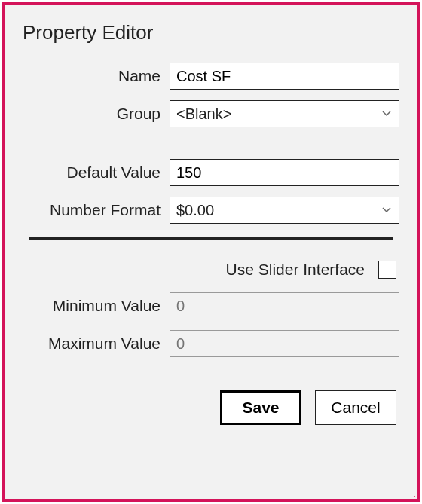  I want to click on label-name: Name, so click(96, 76).